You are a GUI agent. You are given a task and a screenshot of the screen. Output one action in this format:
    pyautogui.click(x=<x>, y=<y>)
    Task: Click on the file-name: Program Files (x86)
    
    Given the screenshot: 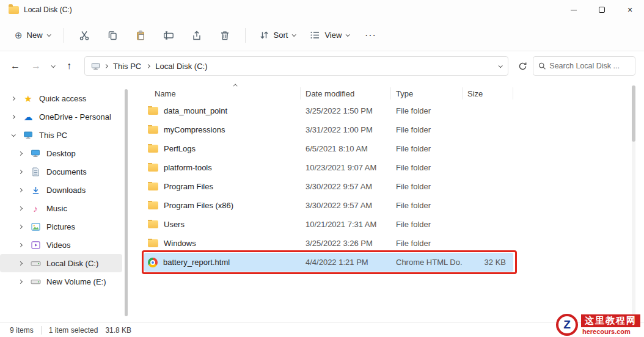 What is the action you would take?
    pyautogui.click(x=199, y=205)
    